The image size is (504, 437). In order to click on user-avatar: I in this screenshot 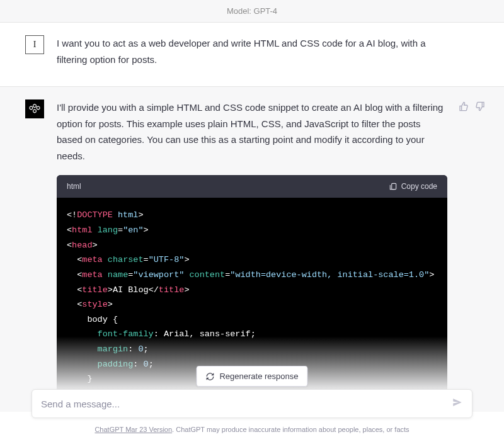, I will do `click(35, 45)`.